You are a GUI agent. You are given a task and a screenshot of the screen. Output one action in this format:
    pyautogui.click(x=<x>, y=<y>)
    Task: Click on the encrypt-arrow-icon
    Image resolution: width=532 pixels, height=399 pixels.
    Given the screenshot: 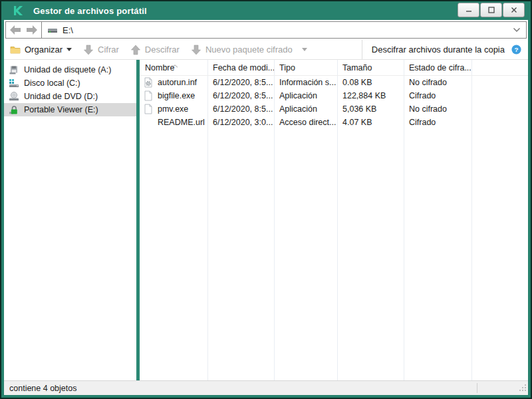 What is the action you would take?
    pyautogui.click(x=88, y=50)
    